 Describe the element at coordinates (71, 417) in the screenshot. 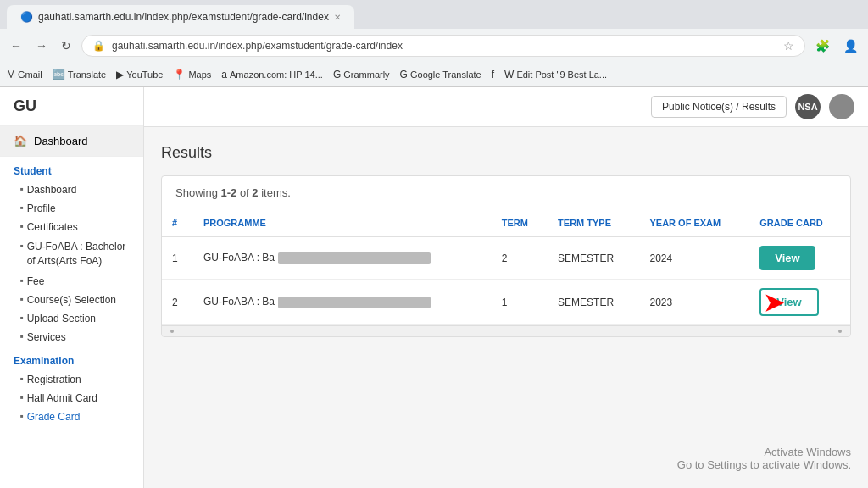

I see `sidebar-item-grade-card: Grade Card` at that location.